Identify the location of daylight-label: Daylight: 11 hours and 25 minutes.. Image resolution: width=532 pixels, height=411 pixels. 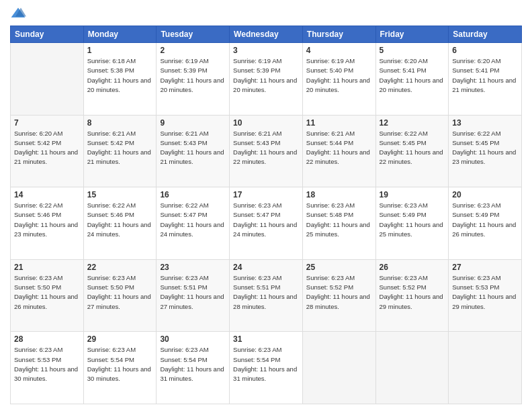
(339, 230).